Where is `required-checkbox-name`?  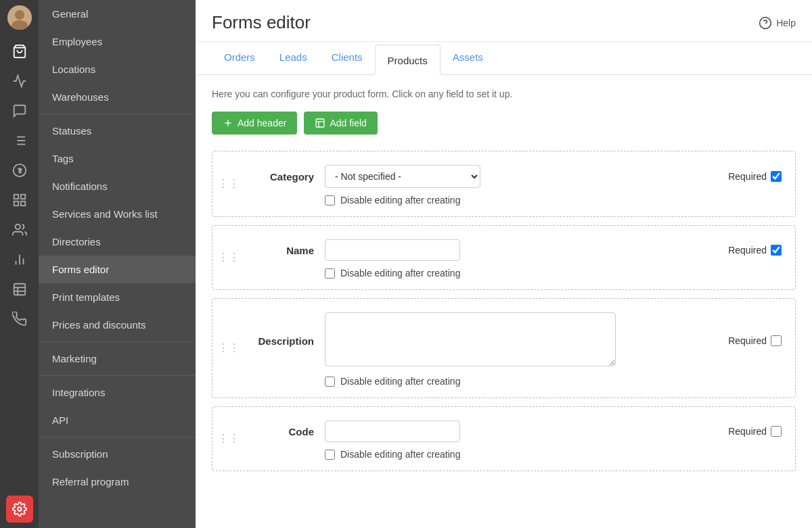
required-checkbox-name is located at coordinates (776, 250).